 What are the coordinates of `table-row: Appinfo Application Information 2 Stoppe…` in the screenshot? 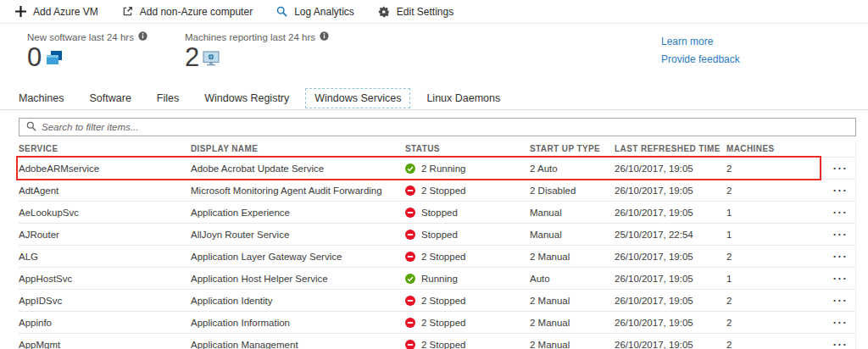 It's located at (437, 323).